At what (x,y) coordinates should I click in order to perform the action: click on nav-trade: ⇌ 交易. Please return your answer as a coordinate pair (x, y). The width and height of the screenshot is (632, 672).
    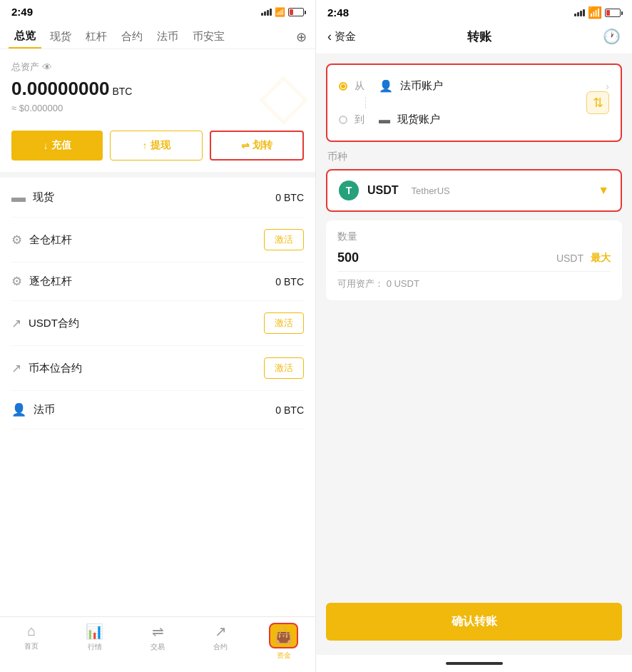
    Looking at the image, I should click on (158, 642).